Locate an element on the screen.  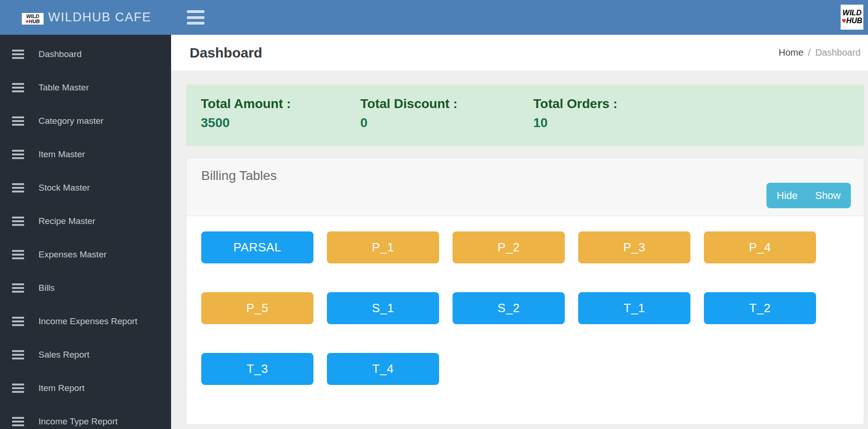
totals-summary-panel: Total Amount : 3500 Total Discount : 0 T… is located at coordinates (525, 115).